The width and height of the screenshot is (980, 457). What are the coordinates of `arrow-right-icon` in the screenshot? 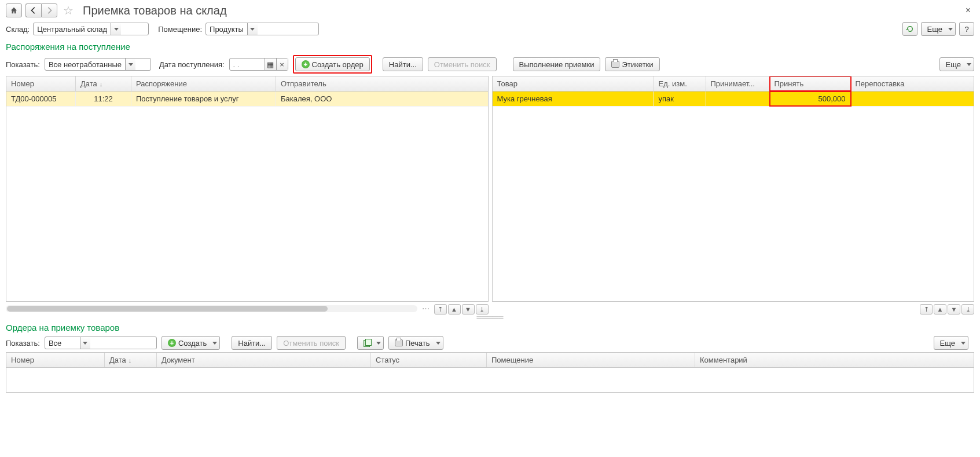 It's located at (49, 10).